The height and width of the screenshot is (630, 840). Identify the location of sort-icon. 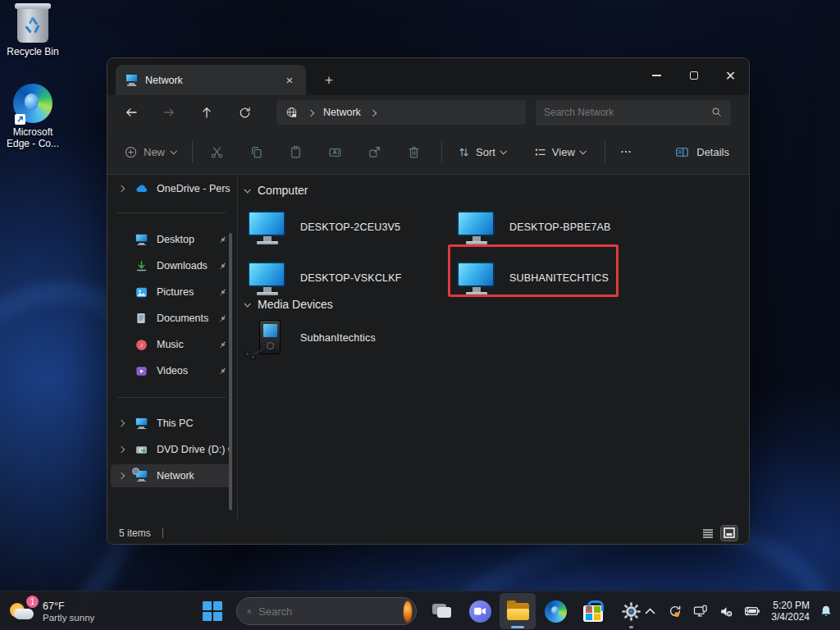
(464, 153).